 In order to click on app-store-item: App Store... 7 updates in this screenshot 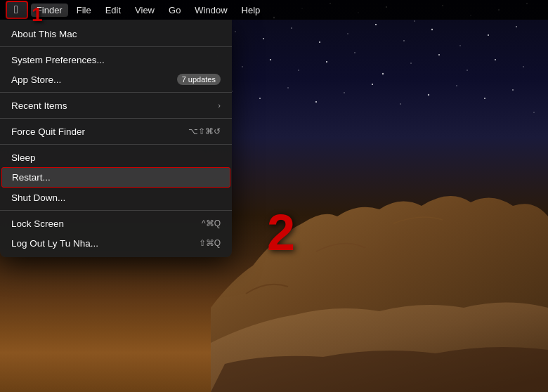, I will do `click(116, 79)`.